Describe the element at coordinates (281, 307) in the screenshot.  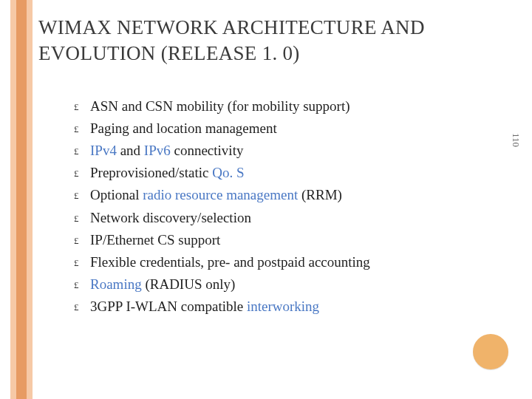
I see `list-item: £3GPP I-WLAN compatible interworking` at that location.